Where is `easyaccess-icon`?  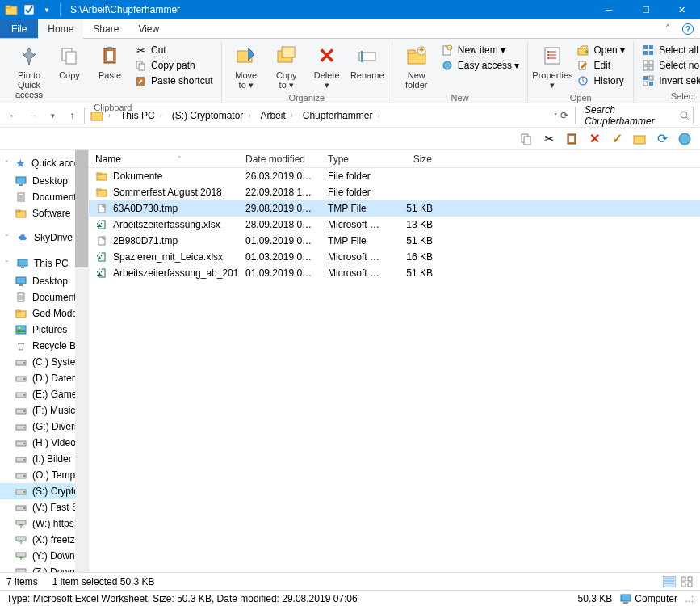
easyaccess-icon is located at coordinates (447, 65).